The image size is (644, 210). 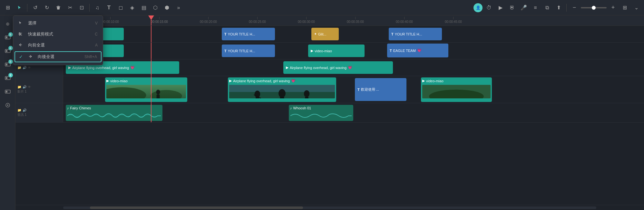 I want to click on track5-icon: 5, so click(x=8, y=37).